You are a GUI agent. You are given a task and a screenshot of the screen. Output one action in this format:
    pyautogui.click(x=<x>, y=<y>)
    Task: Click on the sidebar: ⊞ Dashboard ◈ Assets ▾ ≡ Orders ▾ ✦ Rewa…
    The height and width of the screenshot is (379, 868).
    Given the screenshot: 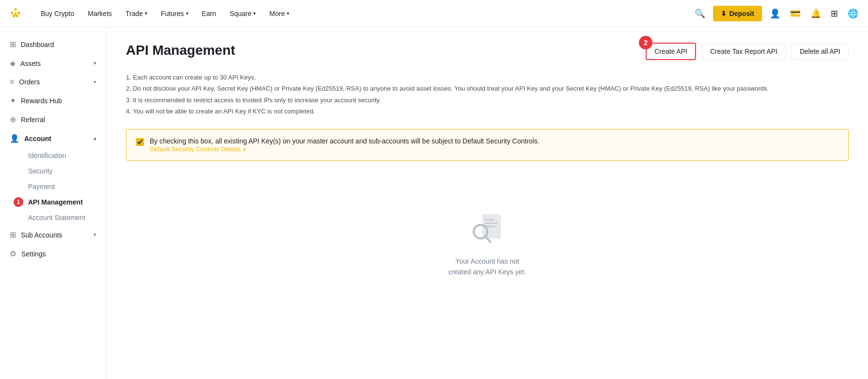 What is the action you would take?
    pyautogui.click(x=53, y=203)
    